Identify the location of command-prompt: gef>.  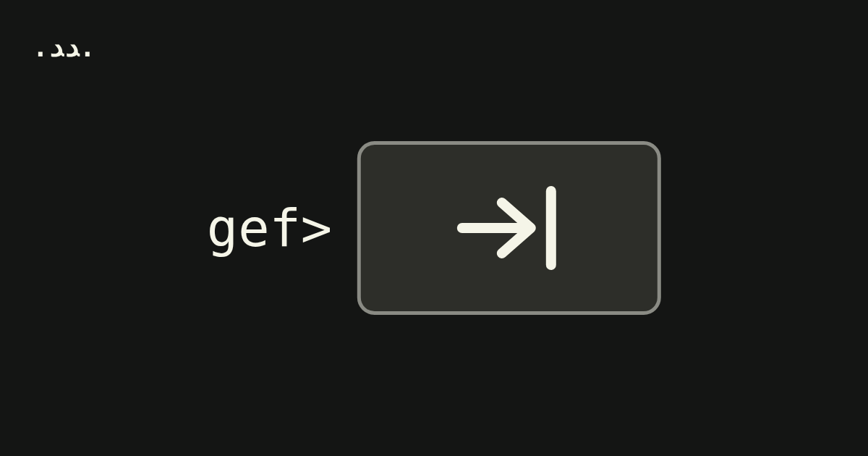
(269, 228).